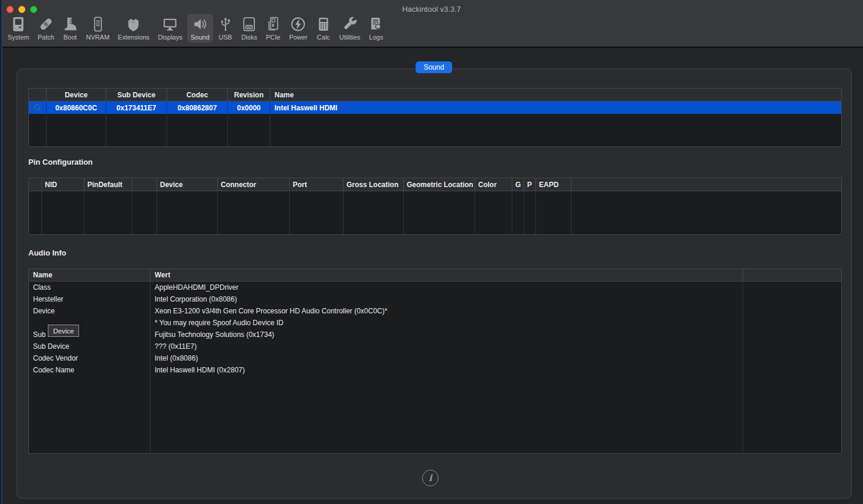  What do you see at coordinates (60, 162) in the screenshot?
I see `pin-configuration-title: Pin Configuration` at bounding box center [60, 162].